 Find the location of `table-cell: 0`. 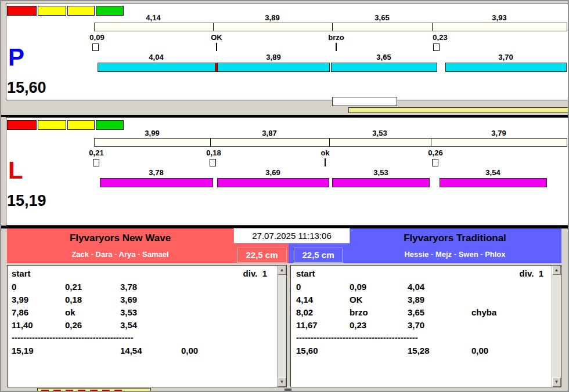

table-cell: 0 is located at coordinates (36, 287).